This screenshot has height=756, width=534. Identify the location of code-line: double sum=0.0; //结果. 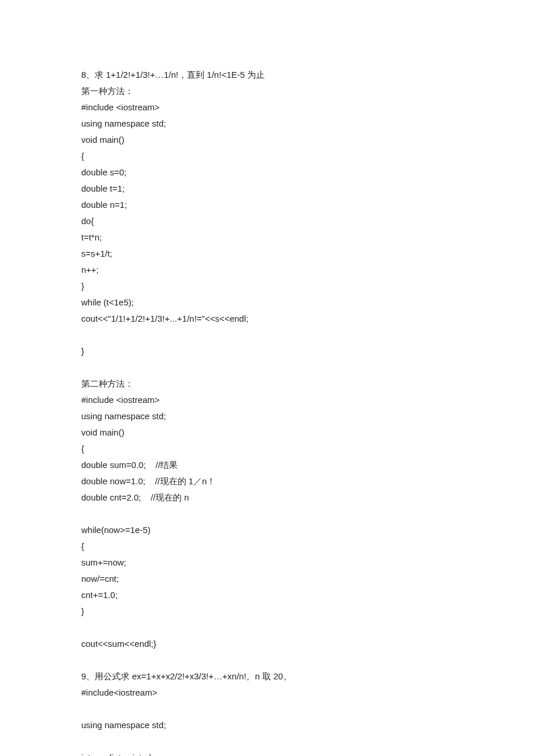
(267, 465).